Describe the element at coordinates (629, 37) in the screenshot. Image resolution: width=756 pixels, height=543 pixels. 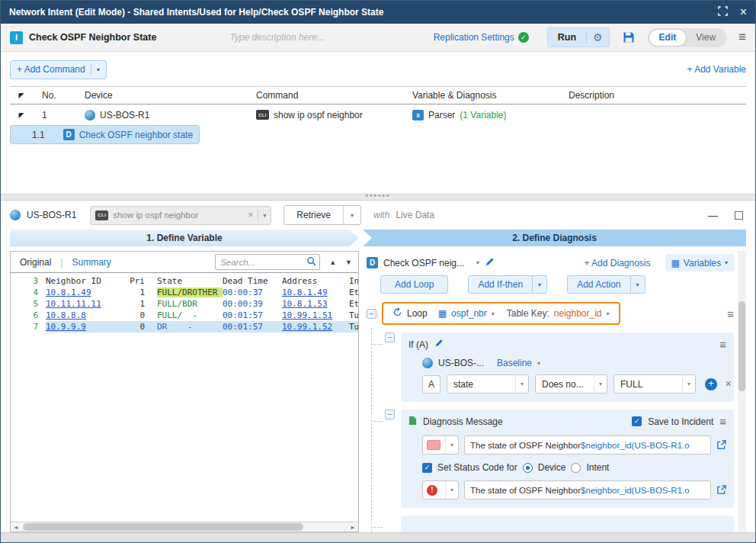
I see `save-icon` at that location.